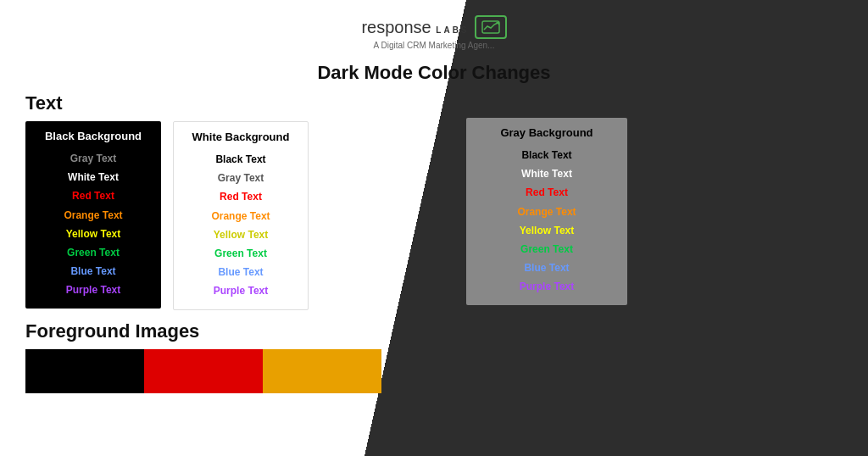 This screenshot has height=456, width=868. What do you see at coordinates (93, 271) in the screenshot?
I see `blue-text-black: Blue Text` at bounding box center [93, 271].